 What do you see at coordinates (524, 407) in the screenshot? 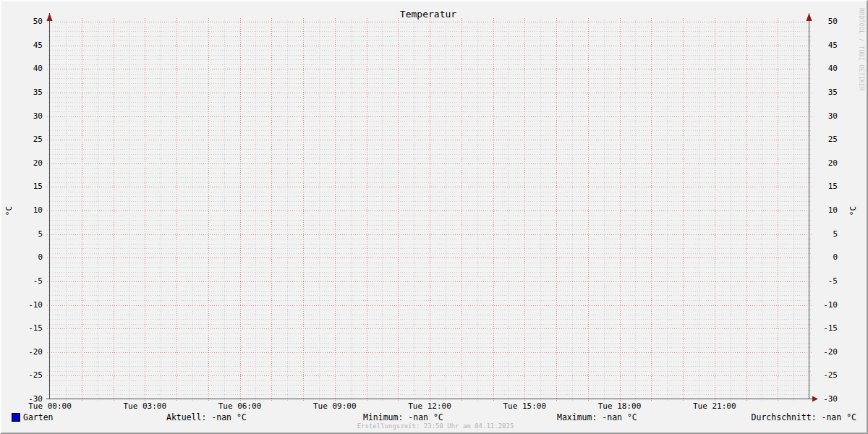
I see `x-tick-label: Tue 15:00` at bounding box center [524, 407].